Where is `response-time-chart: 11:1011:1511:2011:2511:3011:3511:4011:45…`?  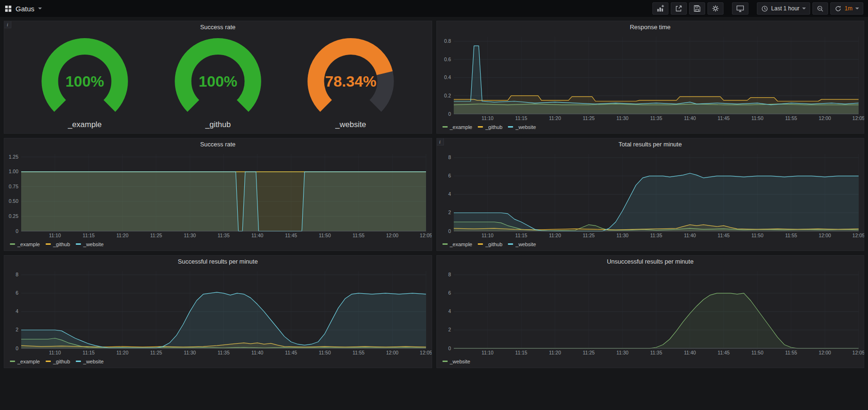
response-time-chart: 11:1011:1511:2011:2511:3011:3511:4011:45… is located at coordinates (651, 78).